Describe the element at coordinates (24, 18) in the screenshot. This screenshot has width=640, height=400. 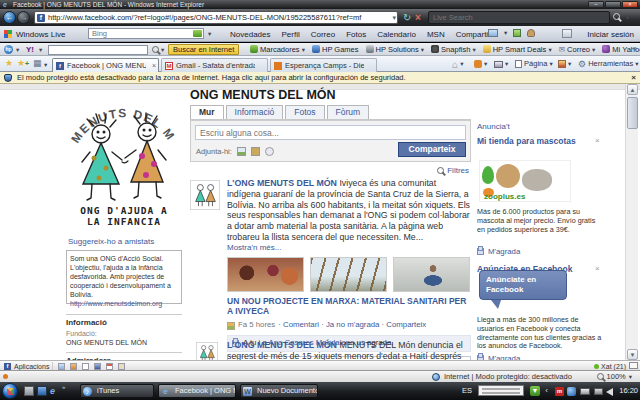
I see `forward-button: →` at that location.